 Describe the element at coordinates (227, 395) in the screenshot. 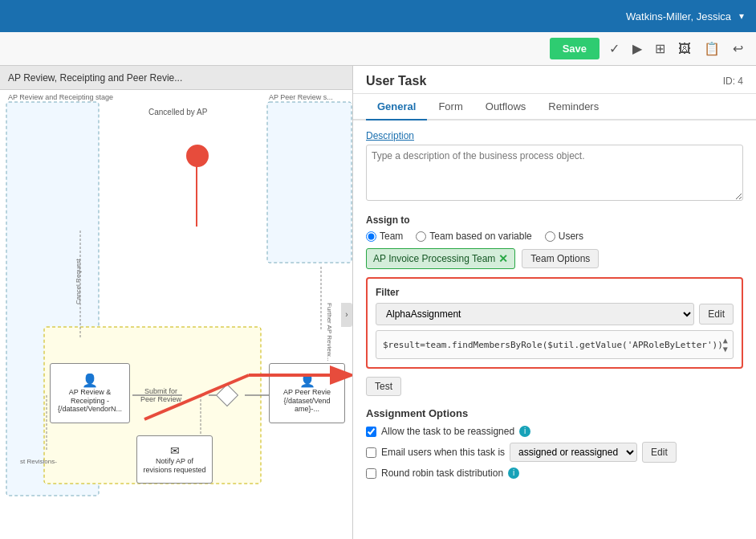

I see `gateway-diamond` at that location.